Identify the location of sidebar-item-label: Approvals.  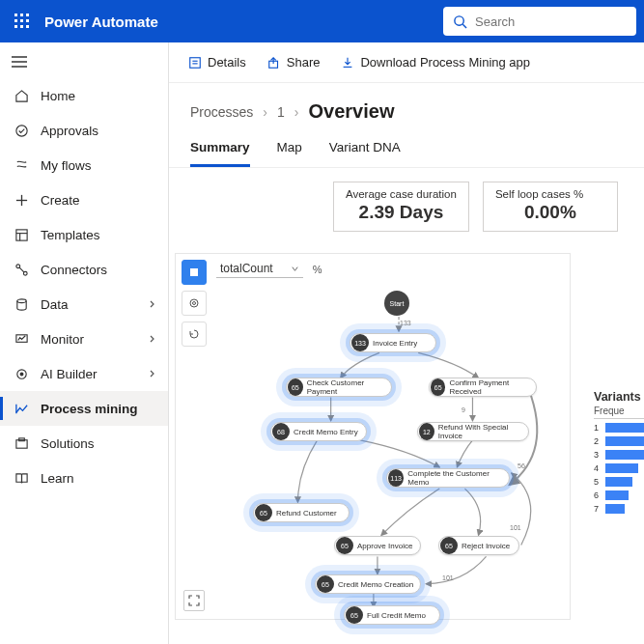
(70, 131).